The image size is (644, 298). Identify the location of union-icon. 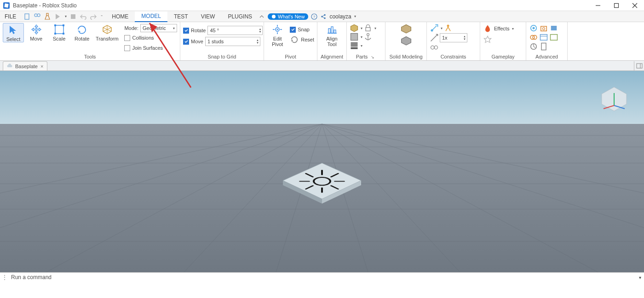
(406, 29).